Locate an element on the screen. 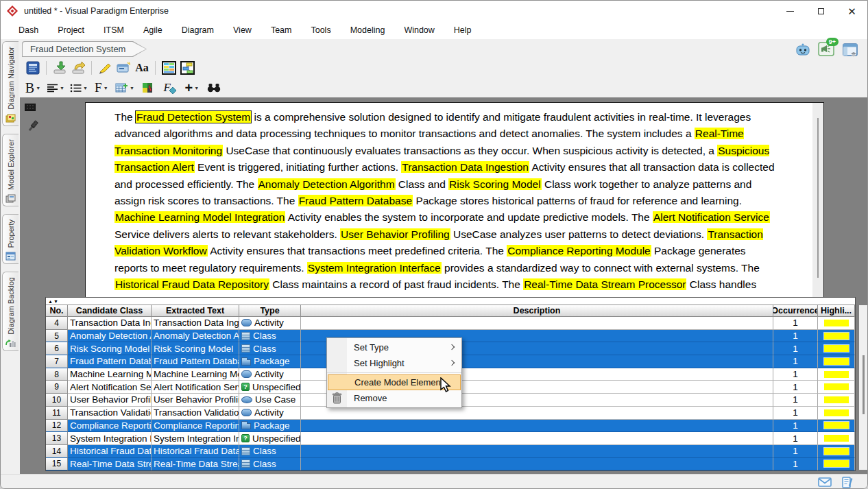  menu-item-view: View is located at coordinates (243, 30).